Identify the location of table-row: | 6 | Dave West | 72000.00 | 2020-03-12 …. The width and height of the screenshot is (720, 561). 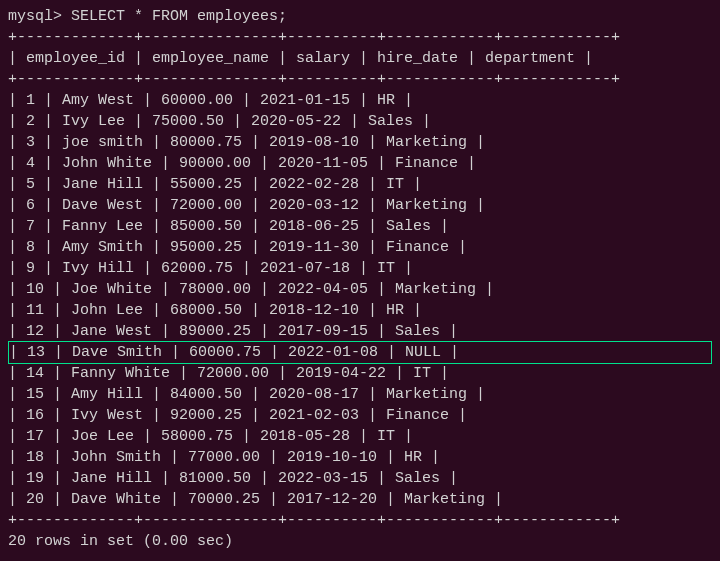
(360, 206).